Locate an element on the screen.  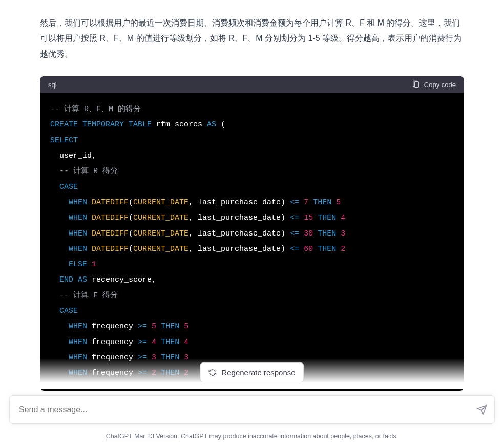
copy-code-button: Copy code is located at coordinates (434, 84).